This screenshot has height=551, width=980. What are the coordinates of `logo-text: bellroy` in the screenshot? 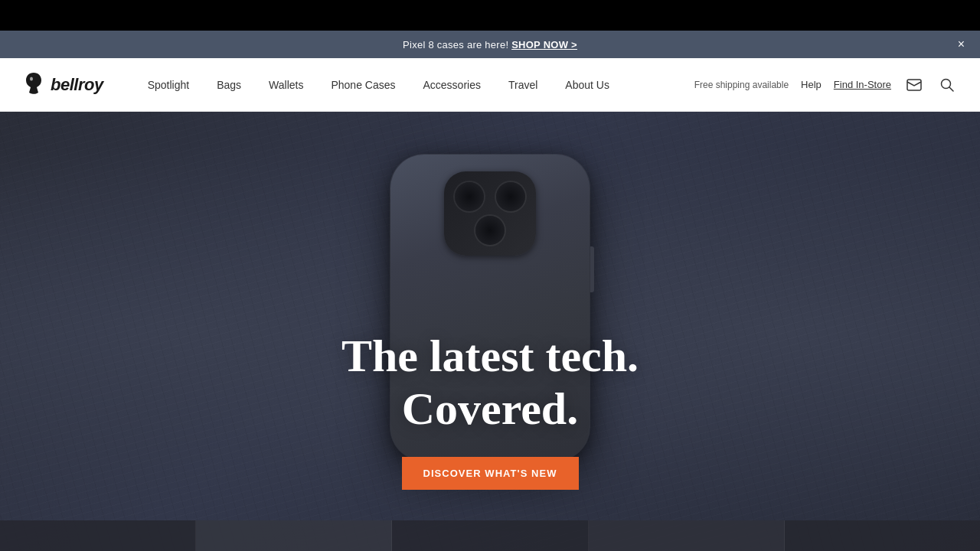 It's located at (77, 85).